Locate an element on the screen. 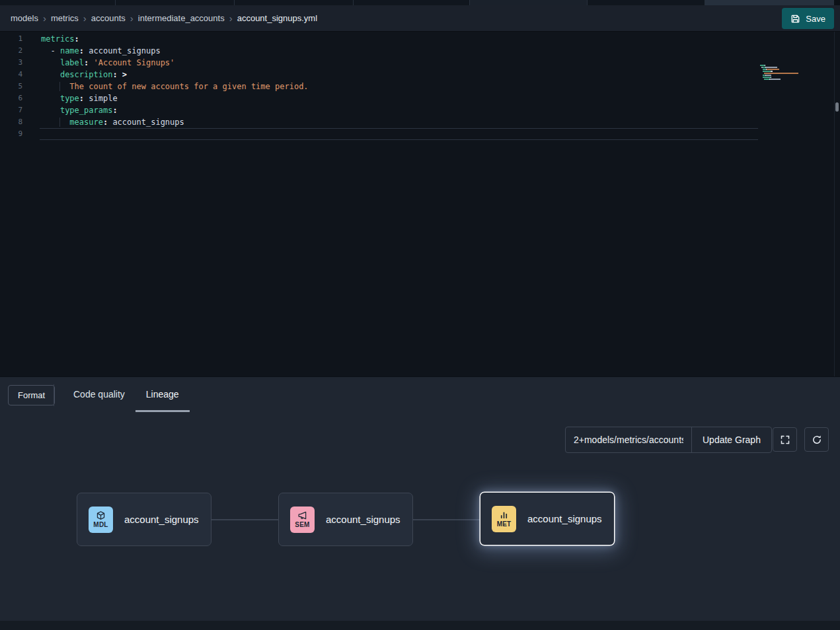  format-button: Format is located at coordinates (32, 395).